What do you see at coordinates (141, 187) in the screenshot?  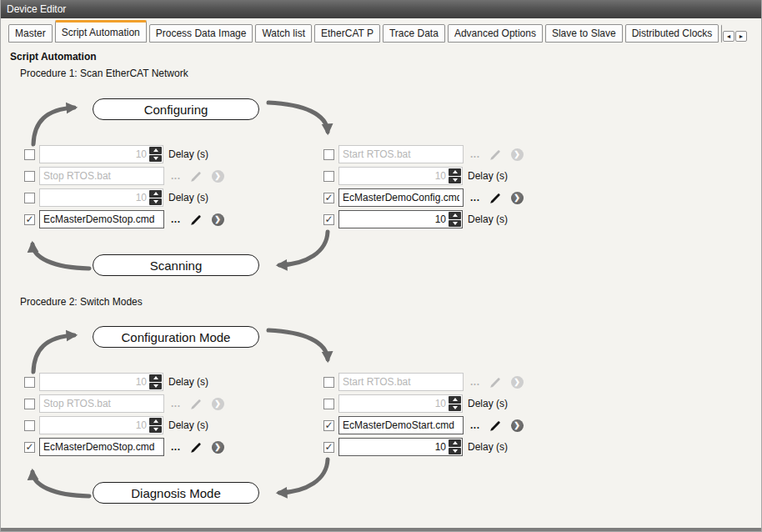 I see `procedure-1-left-steps: Delay (s) ... ❯ Delay (s) ✓ ...` at bounding box center [141, 187].